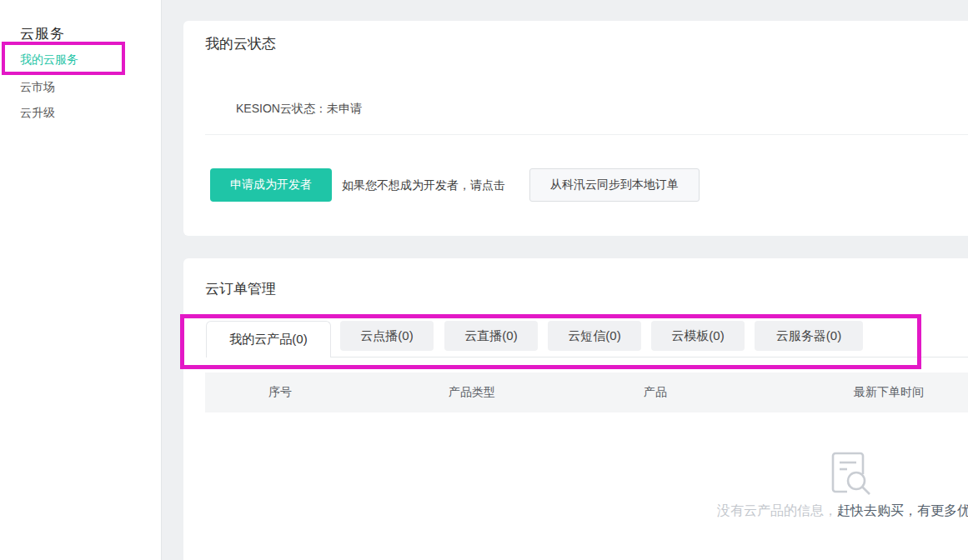 Image resolution: width=968 pixels, height=560 pixels. Describe the element at coordinates (38, 113) in the screenshot. I see `sidebar-item-cloud-upgrade: 云升级` at that location.